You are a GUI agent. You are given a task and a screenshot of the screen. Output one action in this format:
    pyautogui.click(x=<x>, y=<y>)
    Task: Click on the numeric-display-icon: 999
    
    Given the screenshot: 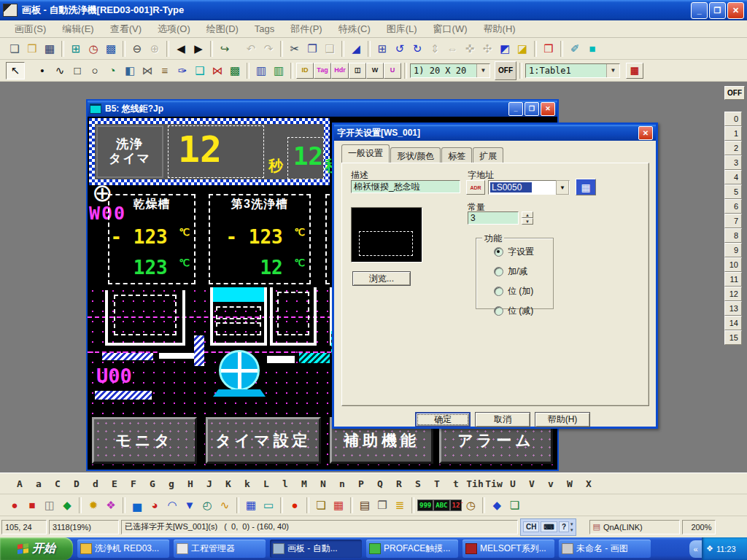 What is the action you would take?
    pyautogui.click(x=425, y=505)
    